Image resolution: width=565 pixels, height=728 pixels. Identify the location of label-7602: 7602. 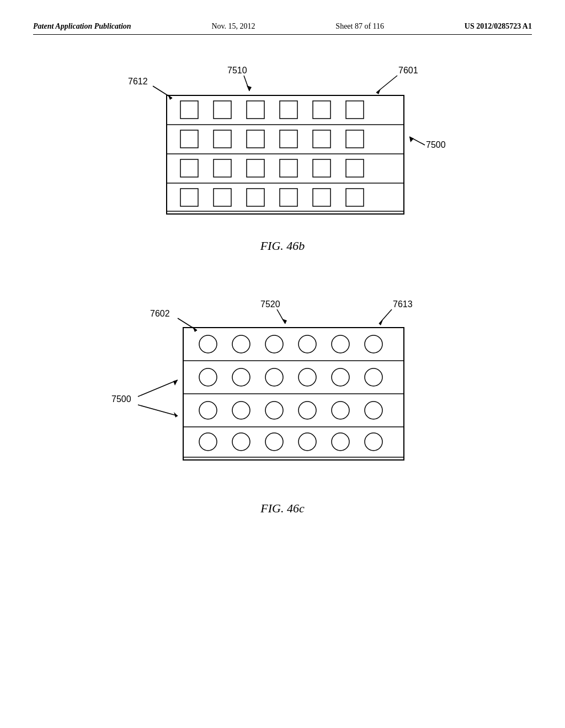
(160, 313).